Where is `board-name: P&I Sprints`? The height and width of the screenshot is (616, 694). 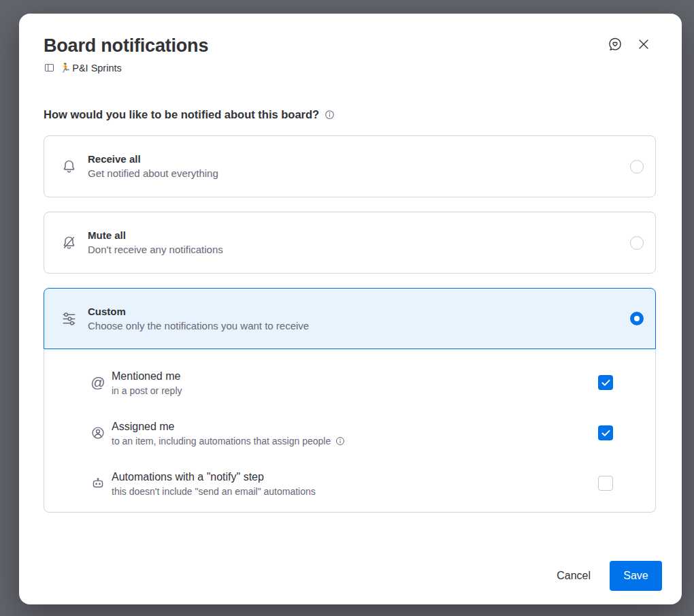 board-name: P&I Sprints is located at coordinates (97, 68).